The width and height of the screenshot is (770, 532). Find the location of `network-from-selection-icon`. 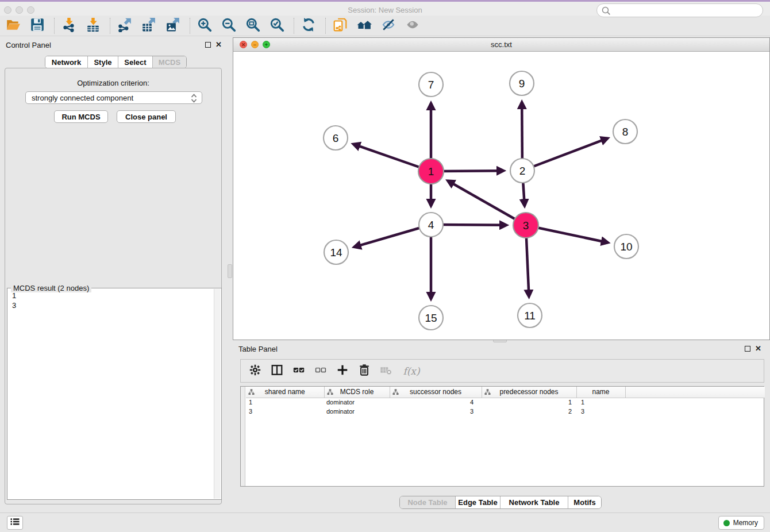

network-from-selection-icon is located at coordinates (340, 26).